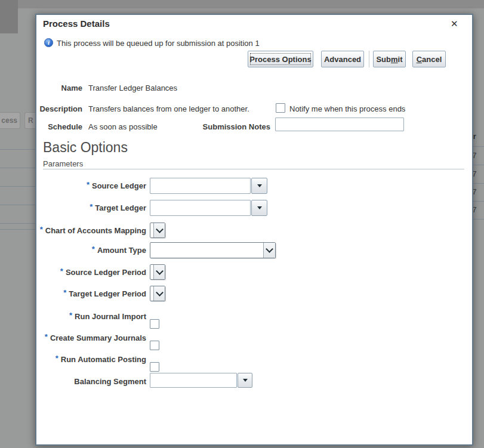 This screenshot has height=448, width=484. Describe the element at coordinates (121, 208) in the screenshot. I see `field-label-text: Target Ledger` at that location.